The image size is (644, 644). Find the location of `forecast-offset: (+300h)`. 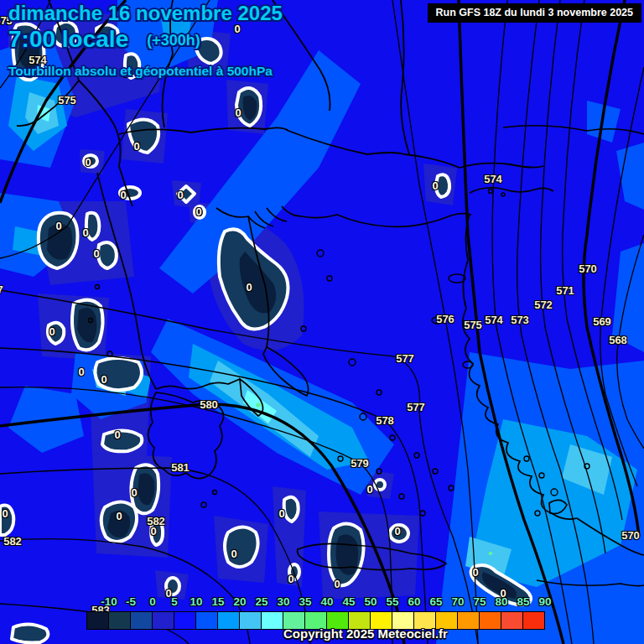

forecast-offset: (+300h) is located at coordinates (174, 40).